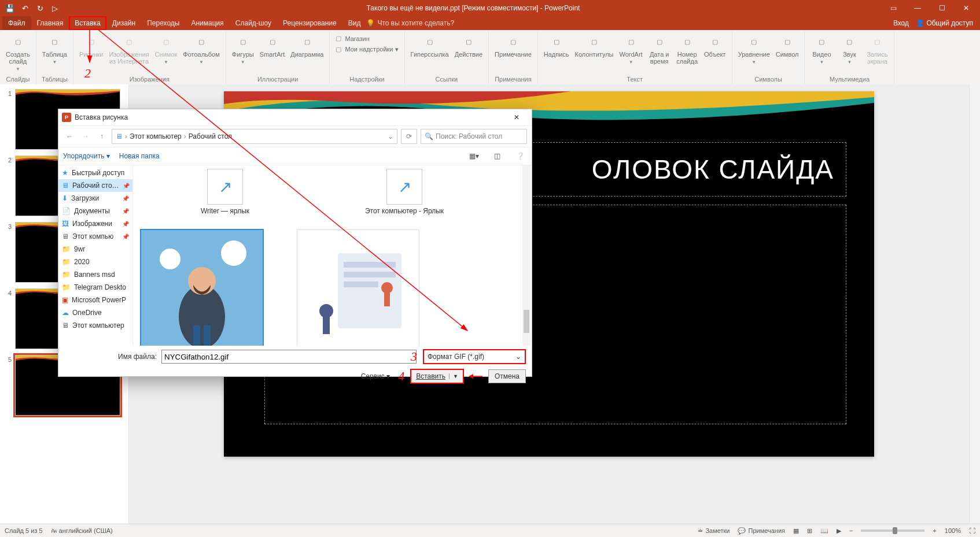 The height and width of the screenshot is (537, 980). What do you see at coordinates (88, 23) in the screenshot?
I see `tab-insert: Вставка` at bounding box center [88, 23].